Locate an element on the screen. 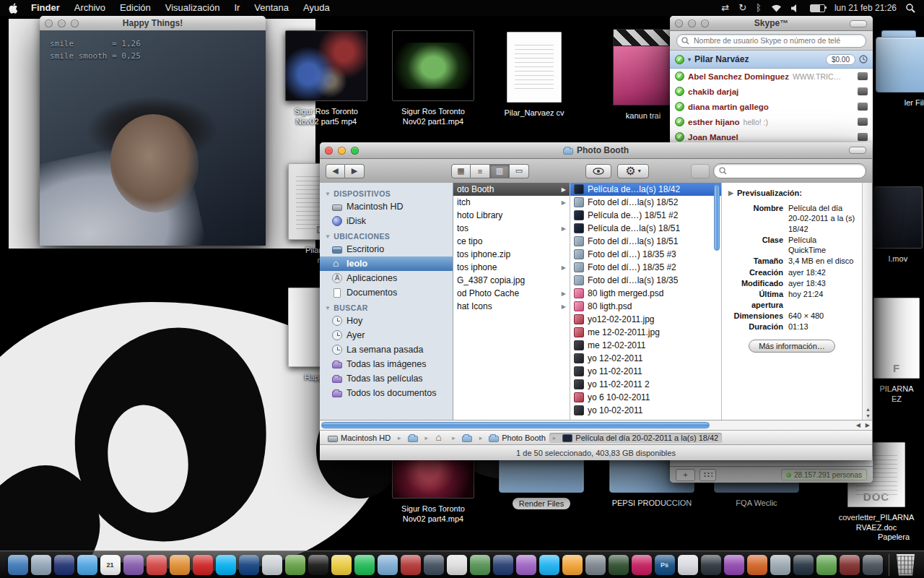 The height and width of the screenshot is (578, 924). clapperboard-icon is located at coordinates (643, 67).